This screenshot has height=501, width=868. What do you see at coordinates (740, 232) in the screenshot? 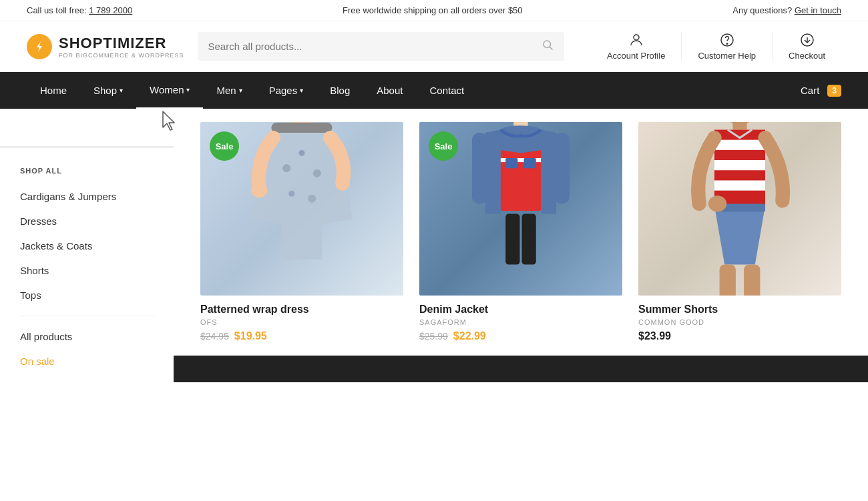
I see `product-card-shorts: Summer Shorts COMMON GOOD $23.99` at bounding box center [740, 232].